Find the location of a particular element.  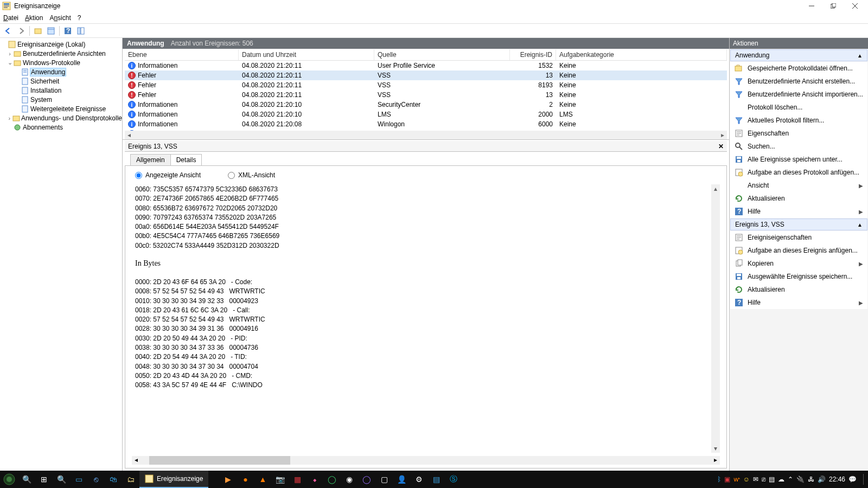

taskbar-icon: ▢ is located at coordinates (384, 479).